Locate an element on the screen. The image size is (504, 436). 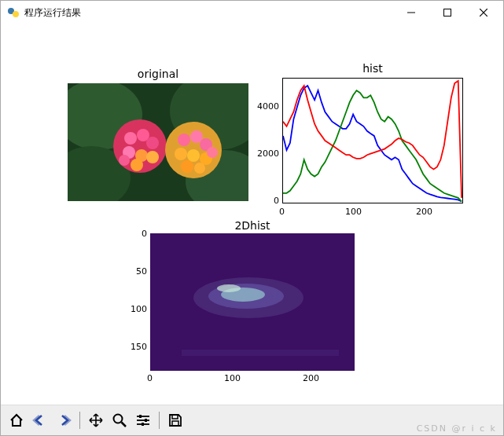
back-button is located at coordinates (40, 420).